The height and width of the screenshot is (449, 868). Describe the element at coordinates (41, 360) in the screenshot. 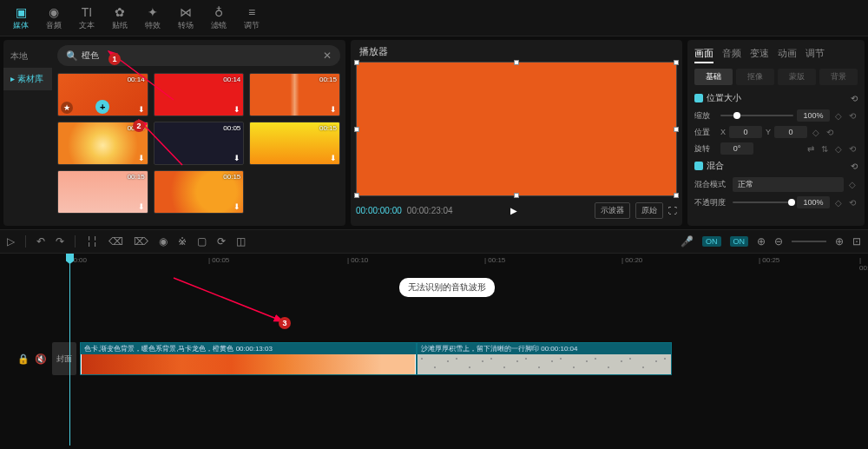

I see `track-mute-icon: 🔇` at that location.